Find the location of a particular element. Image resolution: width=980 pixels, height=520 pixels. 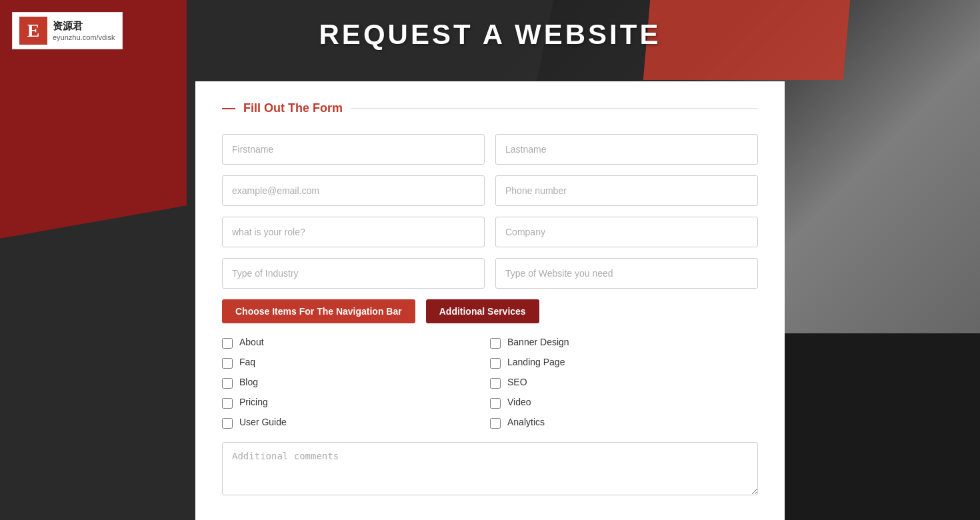

checkbox-landing-page: Landing Page is located at coordinates (624, 363).